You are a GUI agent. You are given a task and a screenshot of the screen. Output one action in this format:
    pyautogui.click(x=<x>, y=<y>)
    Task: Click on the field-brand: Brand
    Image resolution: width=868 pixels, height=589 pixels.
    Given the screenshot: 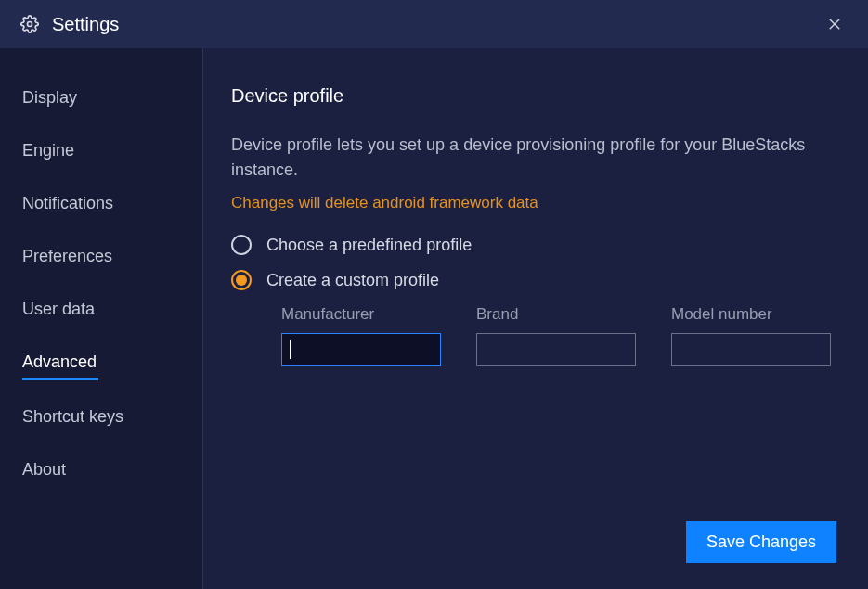 What is the action you would take?
    pyautogui.click(x=556, y=336)
    